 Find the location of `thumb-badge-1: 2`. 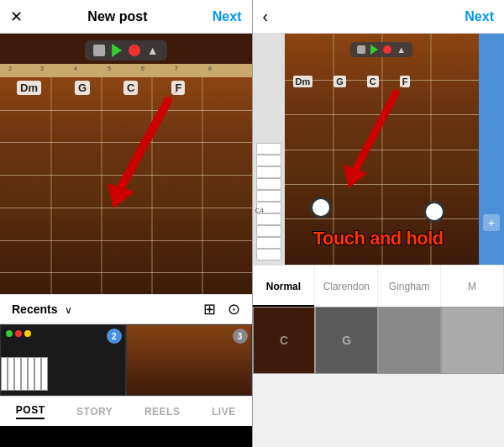

thumb-badge-1: 2 is located at coordinates (114, 336).